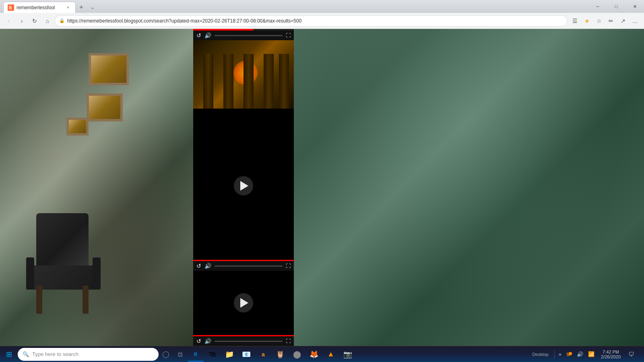 The image size is (644, 362). Describe the element at coordinates (635, 6) in the screenshot. I see `close-button: ✕` at that location.